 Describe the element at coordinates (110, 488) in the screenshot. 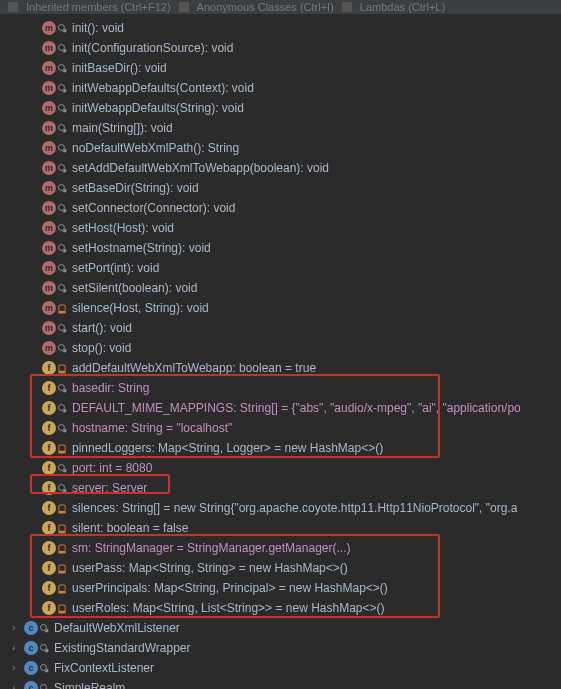

I see `member-label: server: Server` at that location.